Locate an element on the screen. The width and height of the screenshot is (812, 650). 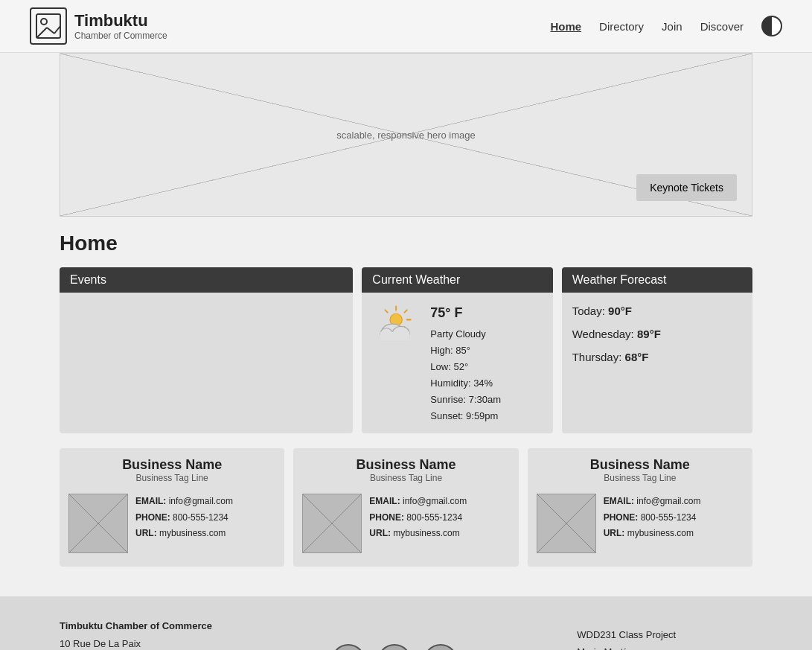
business-3-image is located at coordinates (566, 523).